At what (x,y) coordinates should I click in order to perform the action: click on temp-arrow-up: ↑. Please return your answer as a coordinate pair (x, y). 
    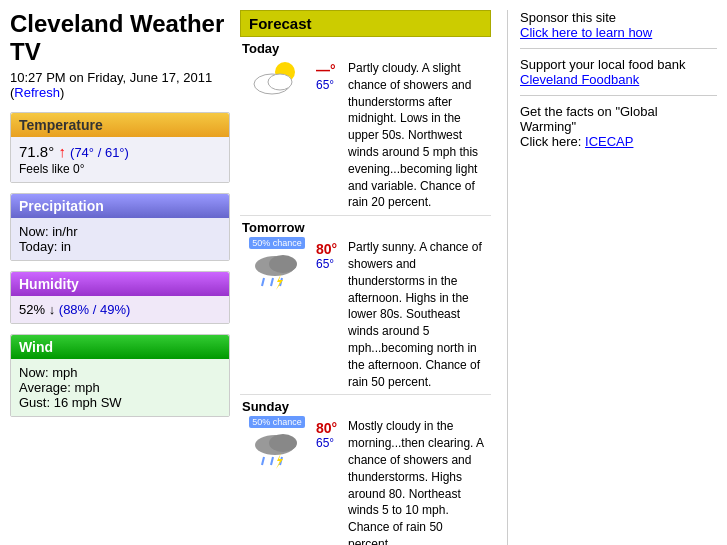
    Looking at the image, I should click on (62, 152).